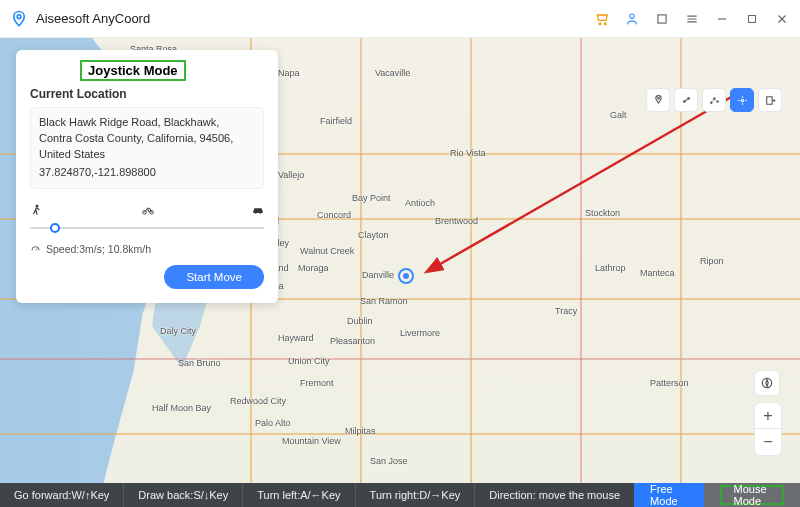  Describe the element at coordinates (670, 383) in the screenshot. I see `map-label: Patterson` at that location.